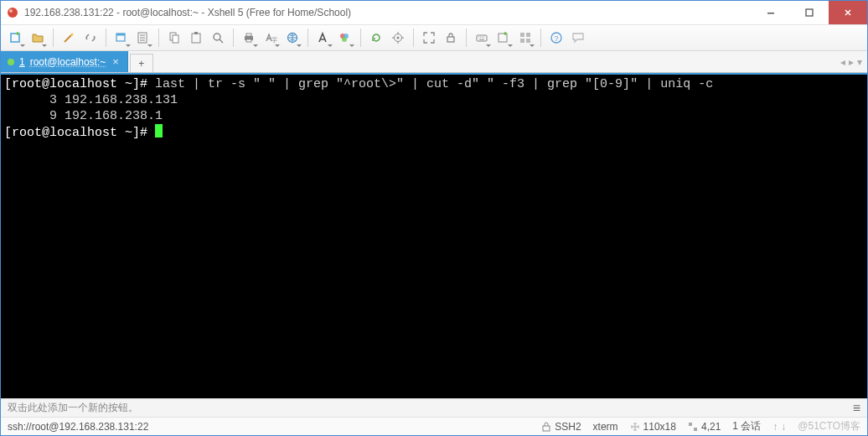  Describe the element at coordinates (434, 38) in the screenshot. I see `toolbar: 字 ?` at that location.